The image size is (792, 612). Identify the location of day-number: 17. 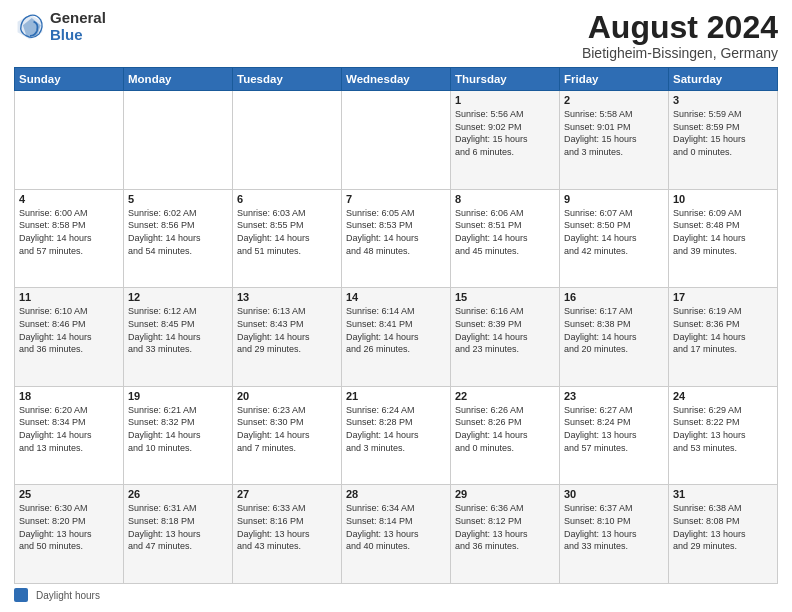
(723, 297).